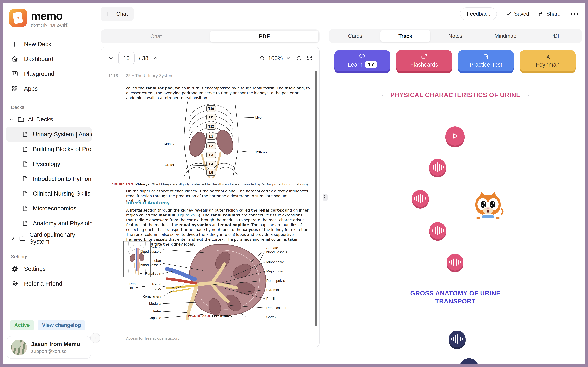  I want to click on arrow-left-icon, so click(95, 338).